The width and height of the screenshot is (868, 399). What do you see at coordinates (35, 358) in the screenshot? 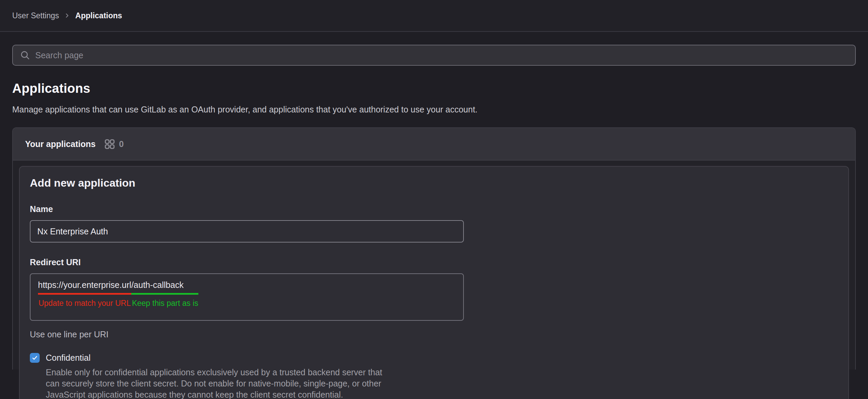
I see `checkmark-icon` at bounding box center [35, 358].